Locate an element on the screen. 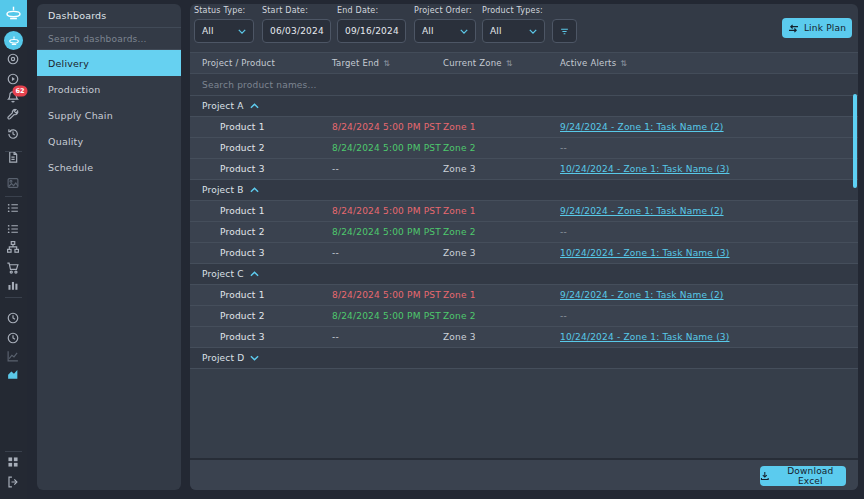 Image resolution: width=864 pixels, height=499 pixels. notification-badge: 62 is located at coordinates (20, 92).